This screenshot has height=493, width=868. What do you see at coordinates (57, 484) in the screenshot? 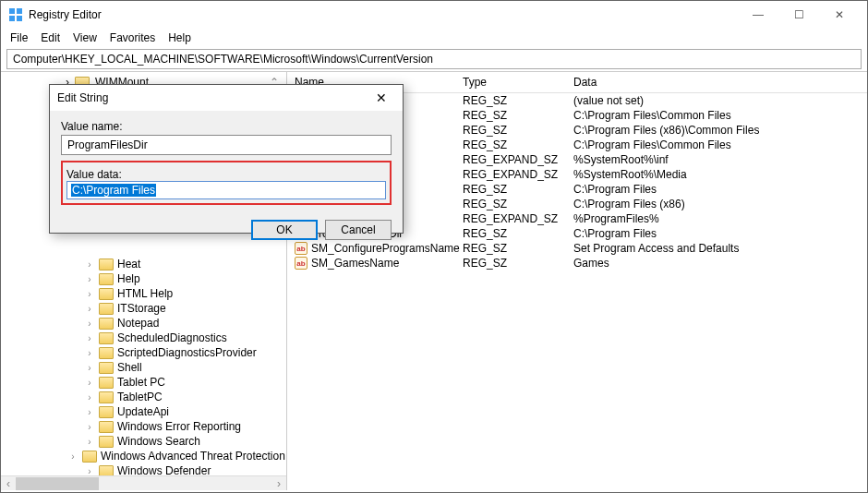
I see `scroll-thumb` at bounding box center [57, 484].